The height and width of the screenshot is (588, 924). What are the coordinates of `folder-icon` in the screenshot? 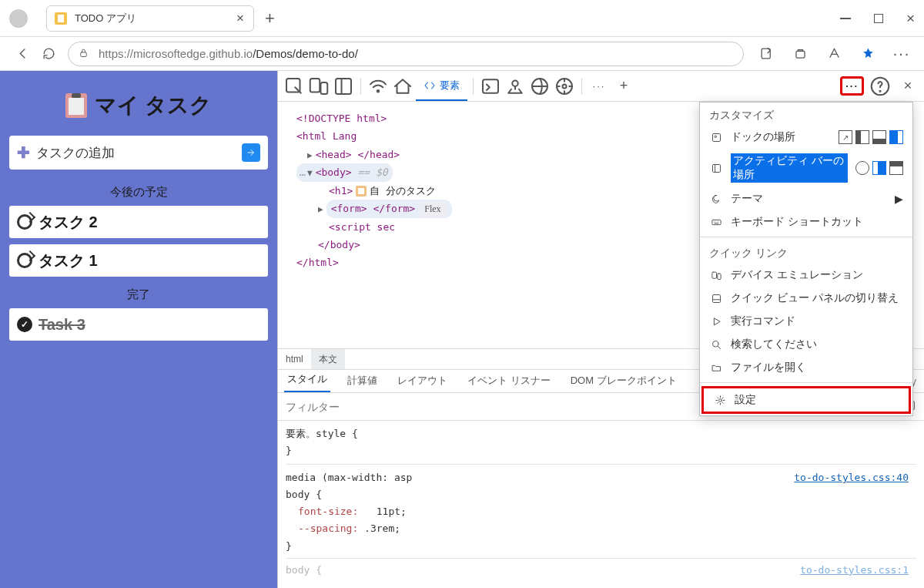 It's located at (716, 368).